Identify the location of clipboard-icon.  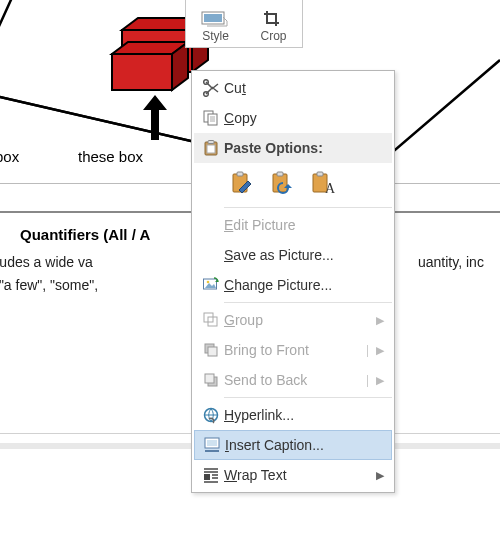
(211, 148).